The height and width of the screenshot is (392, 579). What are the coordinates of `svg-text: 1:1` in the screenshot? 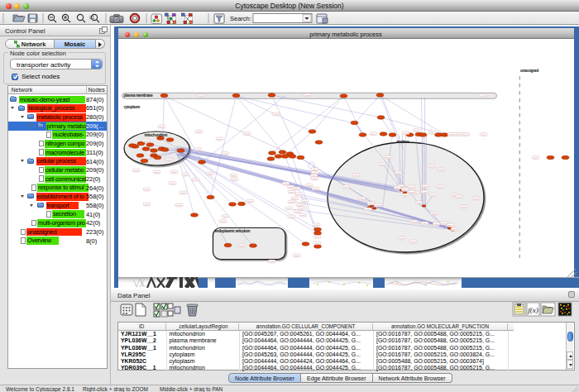 It's located at (93, 18).